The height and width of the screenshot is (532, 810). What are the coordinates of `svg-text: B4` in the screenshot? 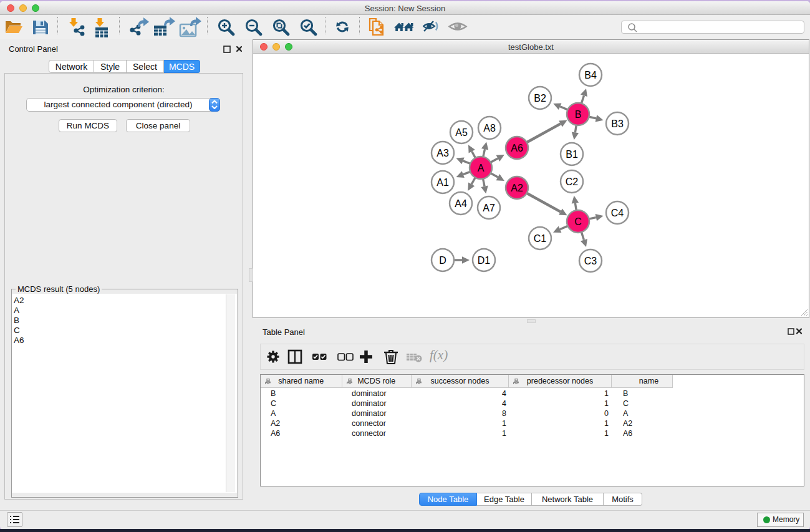 It's located at (591, 75).